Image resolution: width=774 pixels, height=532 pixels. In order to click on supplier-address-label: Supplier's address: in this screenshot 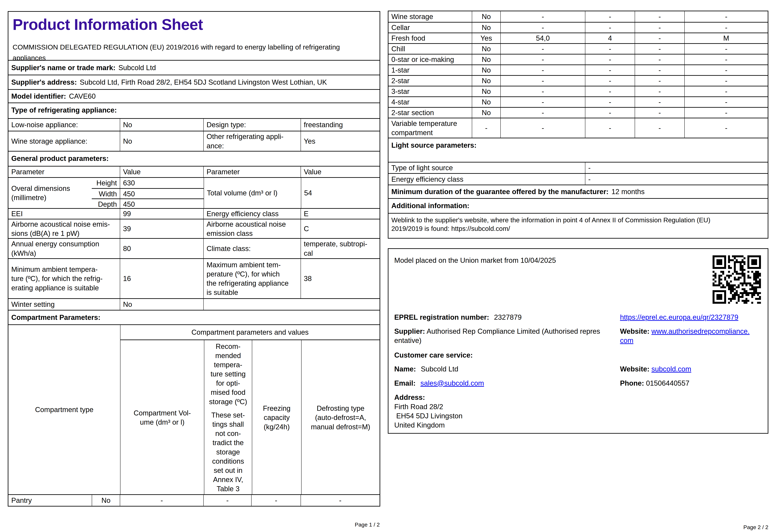, I will do `click(44, 82)`.